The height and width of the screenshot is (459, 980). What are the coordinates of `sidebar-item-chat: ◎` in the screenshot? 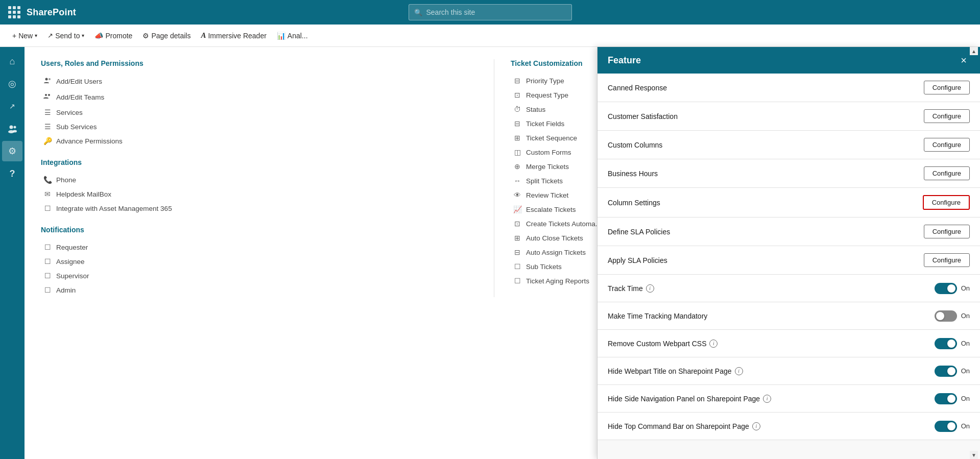 It's located at (12, 84).